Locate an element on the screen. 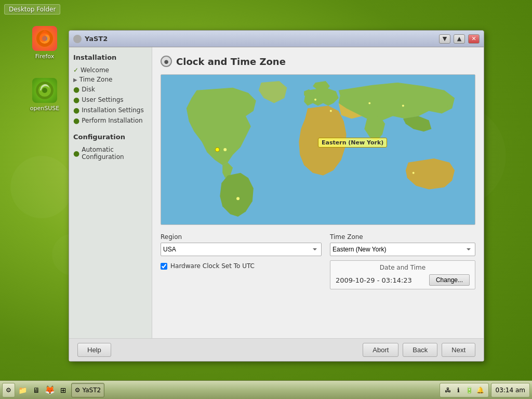  taskbar-icon-2: 🖥 is located at coordinates (36, 390).